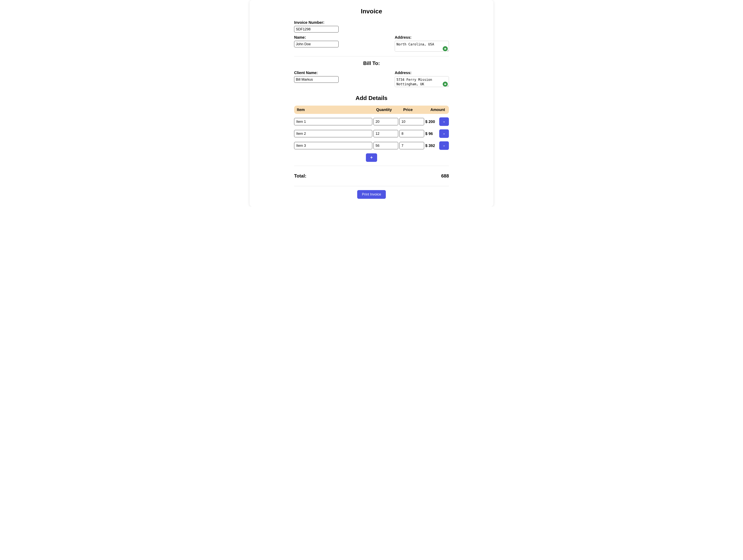 This screenshot has height=560, width=743. I want to click on page-title: Invoice, so click(372, 11).